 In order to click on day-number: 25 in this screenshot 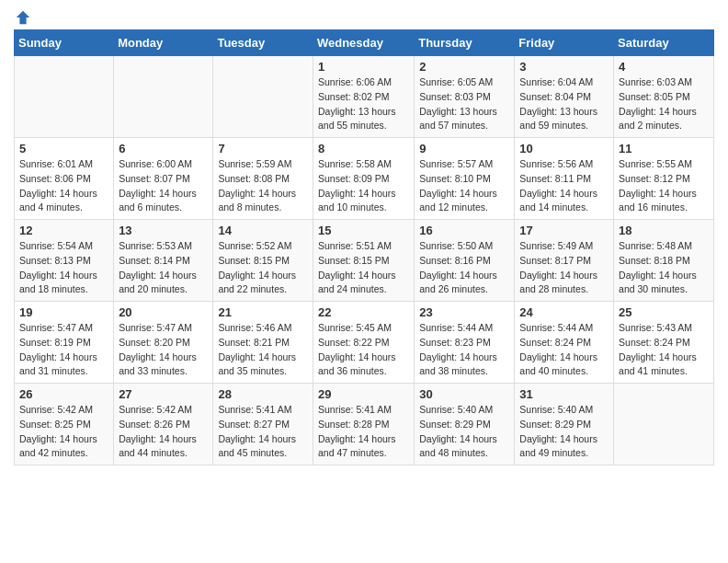, I will do `click(664, 313)`.